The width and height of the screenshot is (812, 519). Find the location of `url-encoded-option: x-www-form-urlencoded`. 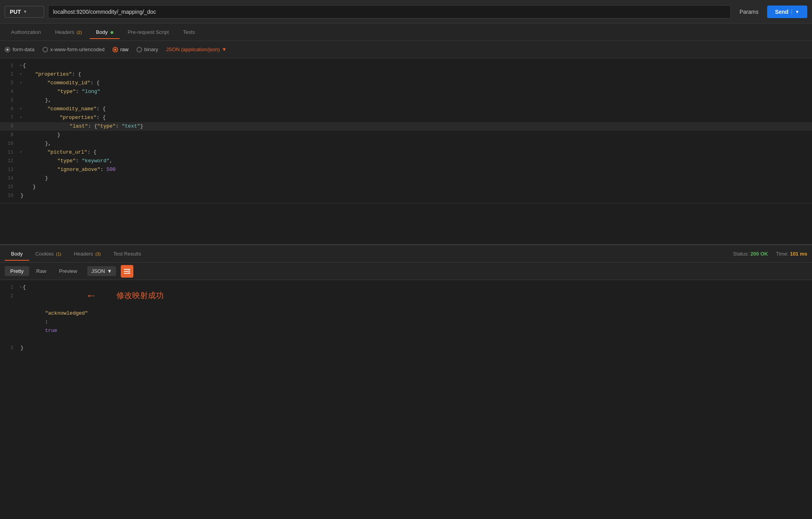

url-encoded-option: x-www-form-urlencoded is located at coordinates (74, 50).